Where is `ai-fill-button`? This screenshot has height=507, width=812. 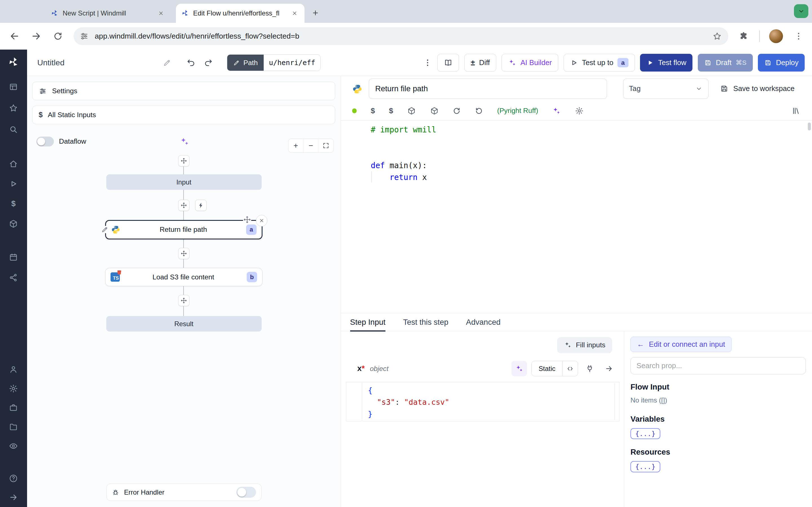
ai-fill-button is located at coordinates (519, 369).